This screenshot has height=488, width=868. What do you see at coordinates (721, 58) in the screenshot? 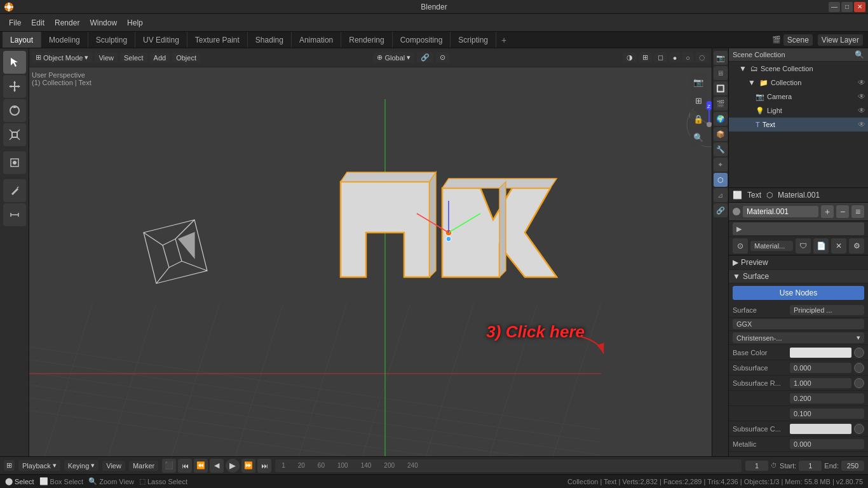
I see `render-props-icon: 📷` at bounding box center [721, 58].